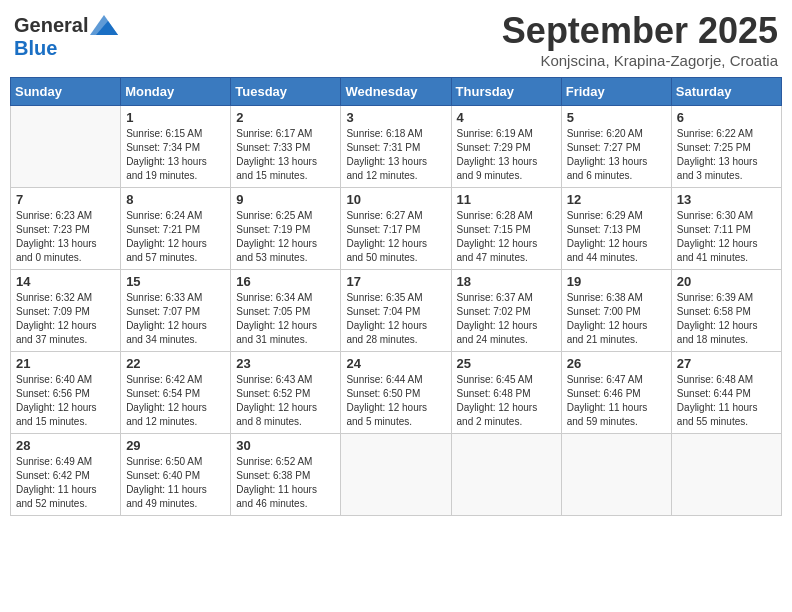 This screenshot has width=792, height=612. I want to click on weekday-header-monday: Monday, so click(176, 92).